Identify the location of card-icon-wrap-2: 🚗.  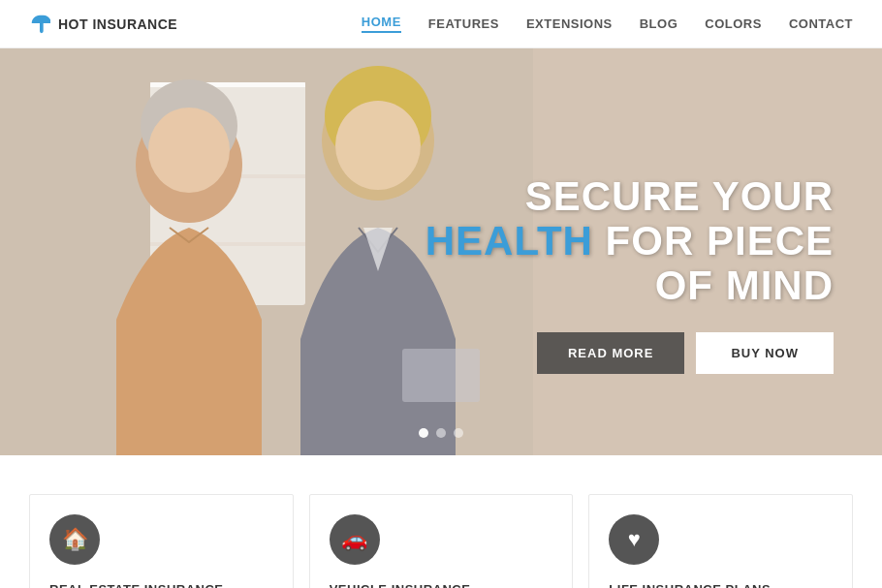
(355, 540).